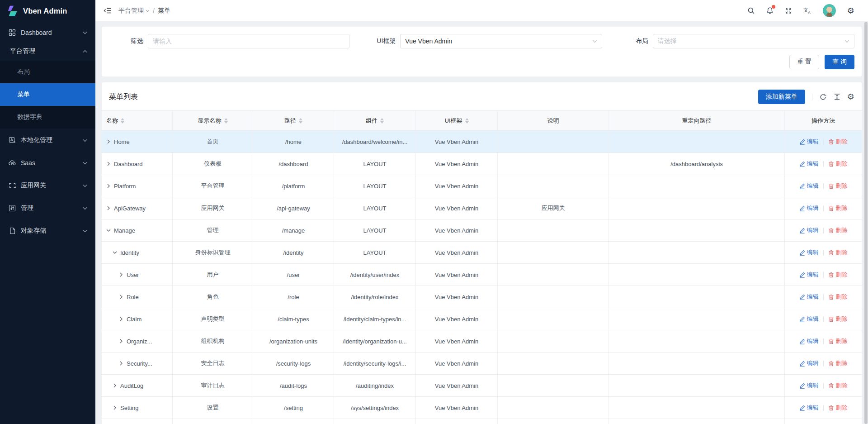 This screenshot has height=424, width=868. What do you see at coordinates (48, 51) in the screenshot?
I see `sidebar-item-platform-management: 平台管理` at bounding box center [48, 51].